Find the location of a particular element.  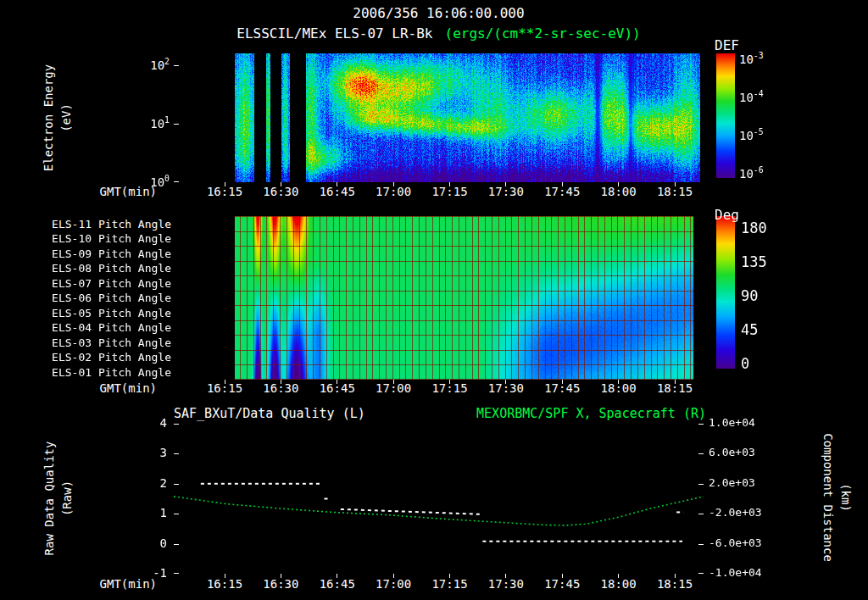

pitch-row-label: ELS-06 Pitch Angle is located at coordinates (110, 298).